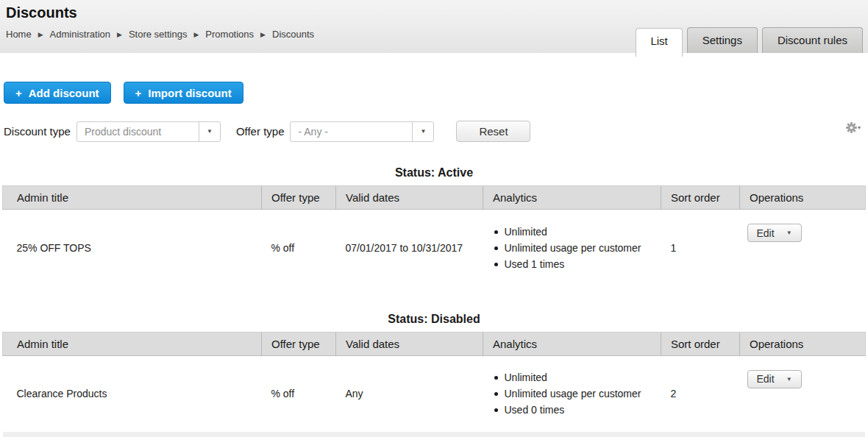  What do you see at coordinates (37, 131) in the screenshot?
I see `discount-type-label: Discount type` at bounding box center [37, 131].